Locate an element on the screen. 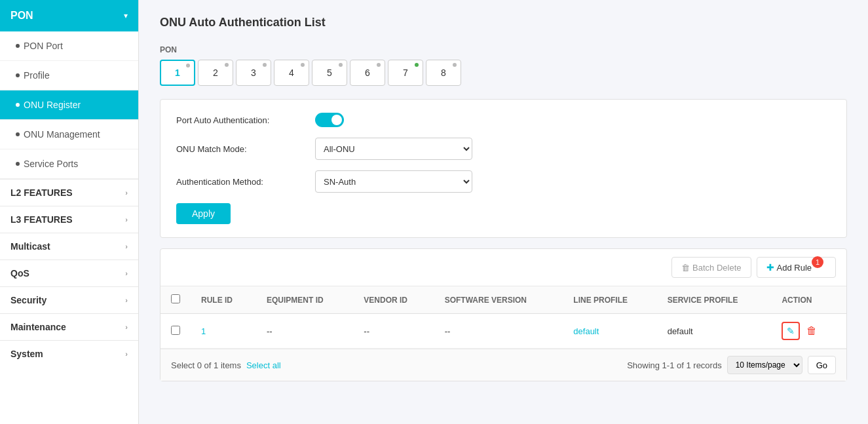  col-action: ACTION is located at coordinates (808, 300).